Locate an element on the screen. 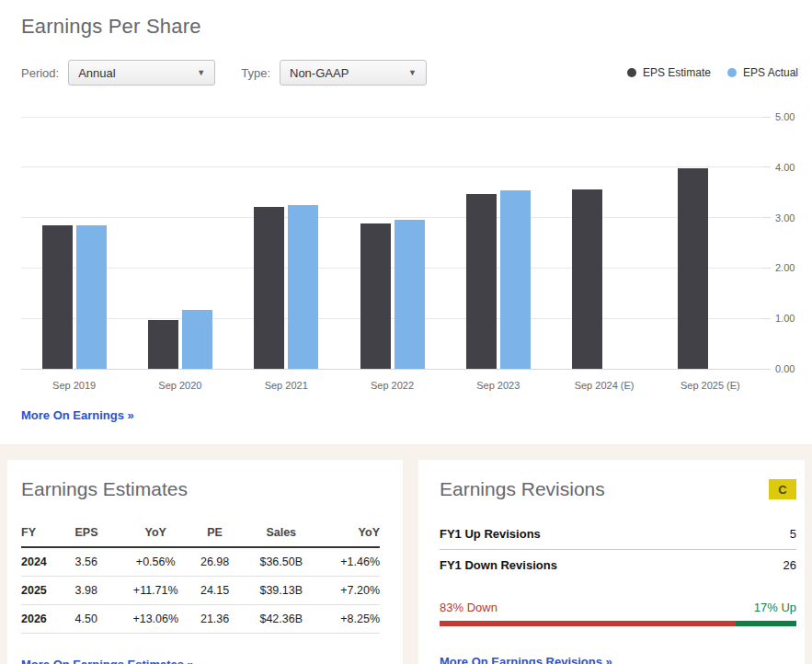 This screenshot has height=664, width=812. chart-controls: Period: Annual ▼ Type: Non-GAAP ▼ EPS Es… is located at coordinates (410, 73).